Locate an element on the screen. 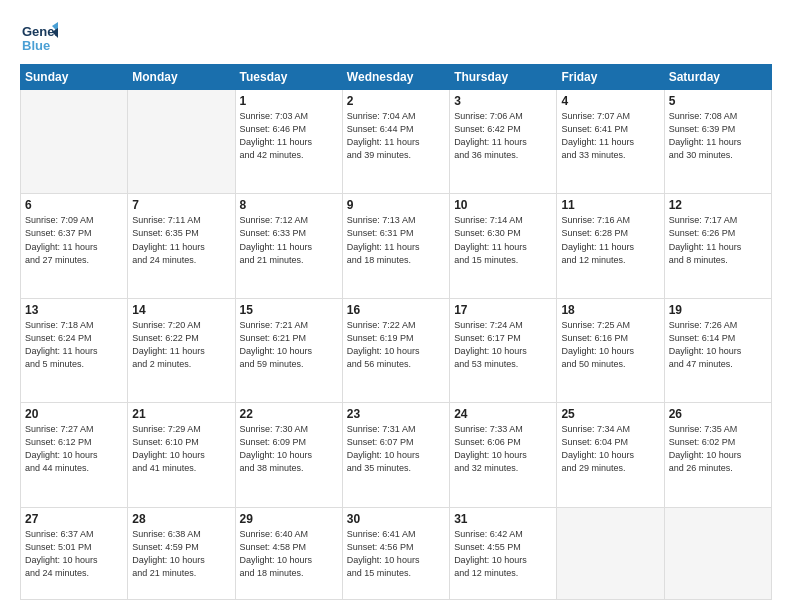 Image resolution: width=792 pixels, height=612 pixels. calendar-cell: 17Sunrise: 7:24 AM Sunset: 6:17 PM Dayli… is located at coordinates (504, 350).